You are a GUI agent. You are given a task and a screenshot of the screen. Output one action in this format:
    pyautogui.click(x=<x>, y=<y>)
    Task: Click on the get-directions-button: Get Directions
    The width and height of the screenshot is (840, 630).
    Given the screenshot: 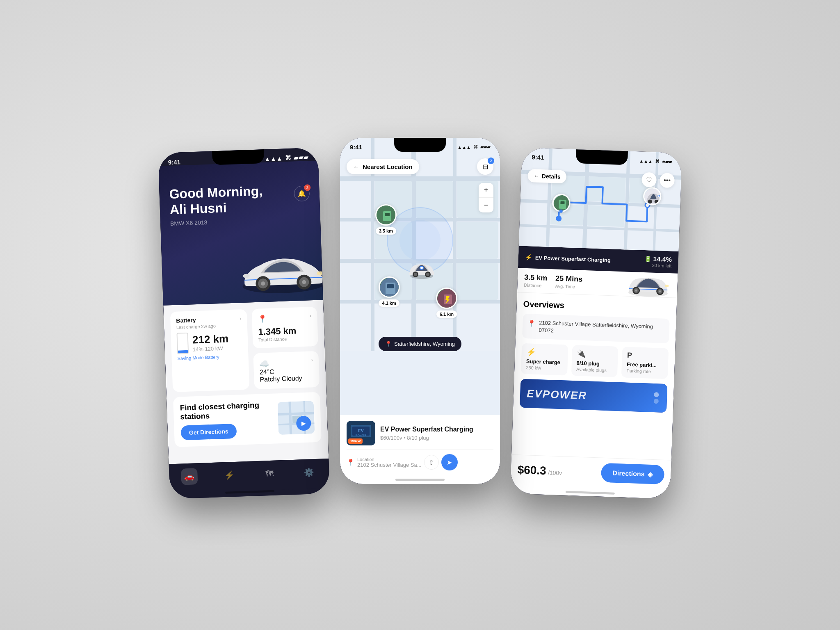 What is the action you would take?
    pyautogui.click(x=208, y=432)
    